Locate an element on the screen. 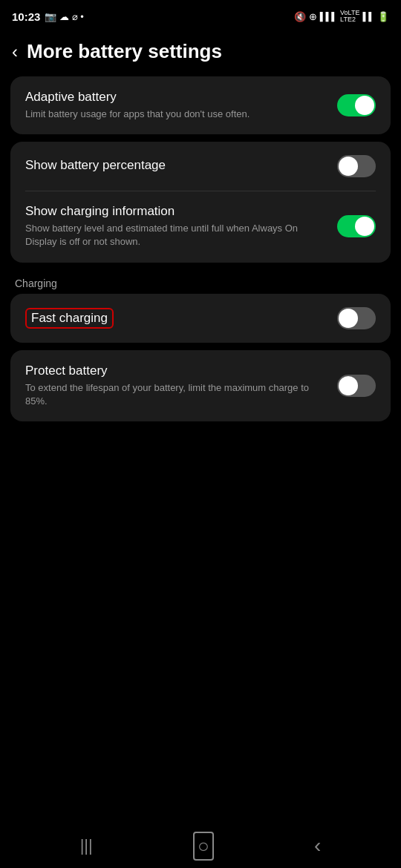 The height and width of the screenshot is (868, 401). charging-section-label: Charging is located at coordinates (200, 282).